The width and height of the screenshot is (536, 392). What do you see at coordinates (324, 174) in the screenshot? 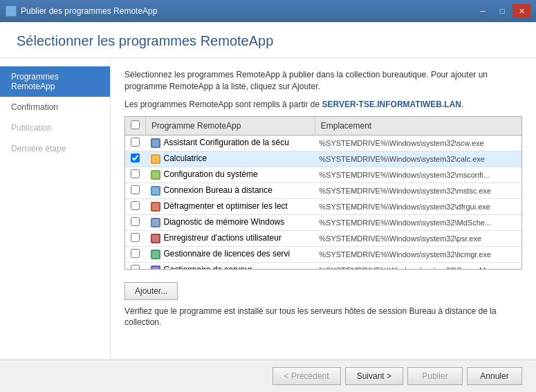
I see `table-row: Configuration du système%SYSTEMDRIVE%\Wi…` at bounding box center [324, 174].